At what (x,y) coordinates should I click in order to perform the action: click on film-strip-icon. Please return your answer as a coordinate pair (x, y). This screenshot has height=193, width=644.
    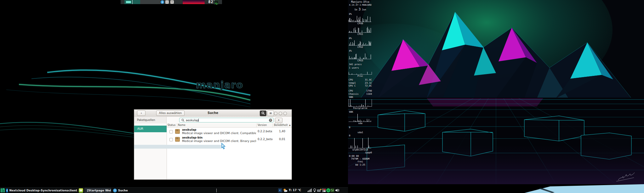
    Looking at the image, I should click on (324, 190).